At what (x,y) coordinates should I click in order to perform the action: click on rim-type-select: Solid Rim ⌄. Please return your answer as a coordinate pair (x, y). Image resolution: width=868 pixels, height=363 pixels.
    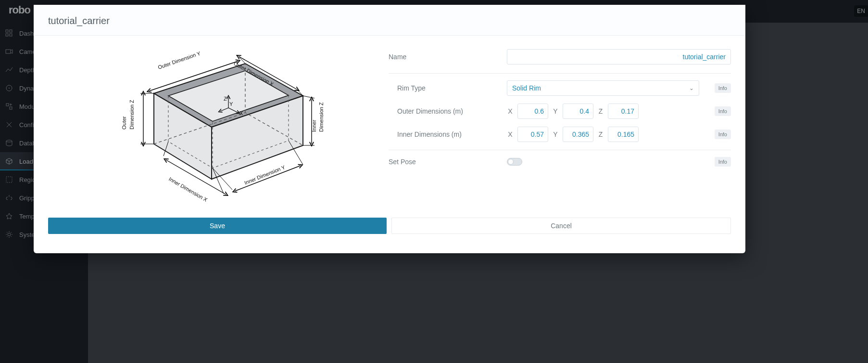
    Looking at the image, I should click on (603, 88).